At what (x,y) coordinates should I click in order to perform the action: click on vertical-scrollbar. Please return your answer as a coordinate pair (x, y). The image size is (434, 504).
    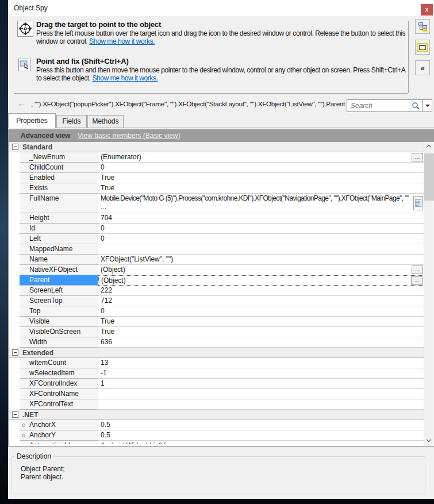
    Looking at the image, I should click on (429, 294).